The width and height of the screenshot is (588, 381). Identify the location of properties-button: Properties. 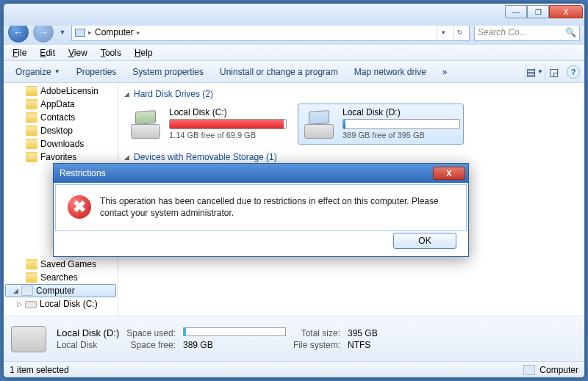
(97, 72).